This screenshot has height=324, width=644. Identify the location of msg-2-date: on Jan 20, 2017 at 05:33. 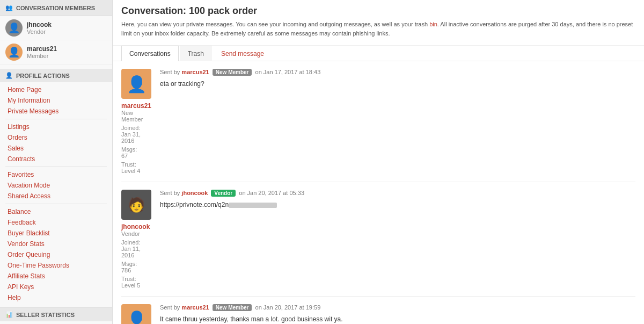
(272, 193).